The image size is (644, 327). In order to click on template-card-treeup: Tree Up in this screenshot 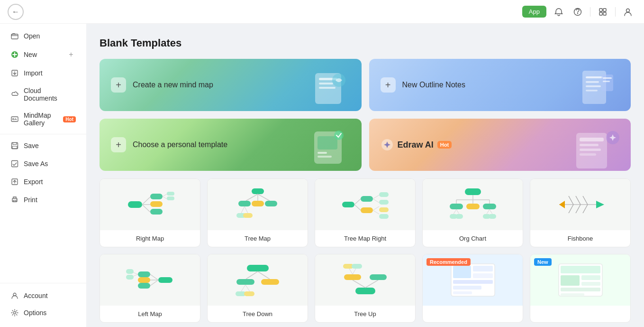, I will do `click(365, 289)`.